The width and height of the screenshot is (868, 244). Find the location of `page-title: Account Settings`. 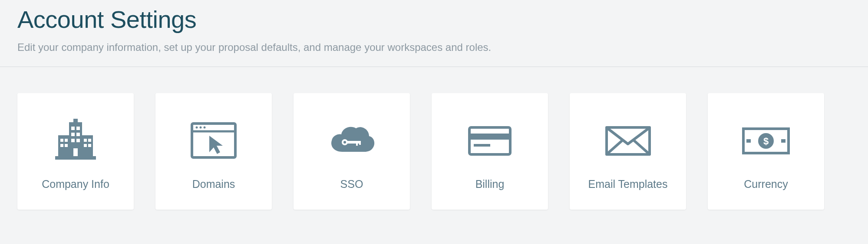

page-title: Account Settings is located at coordinates (434, 19).